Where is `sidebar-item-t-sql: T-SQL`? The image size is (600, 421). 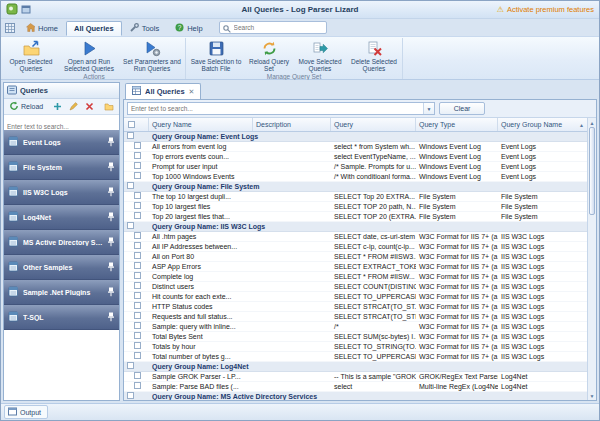
sidebar-item-t-sql: T-SQL is located at coordinates (62, 318).